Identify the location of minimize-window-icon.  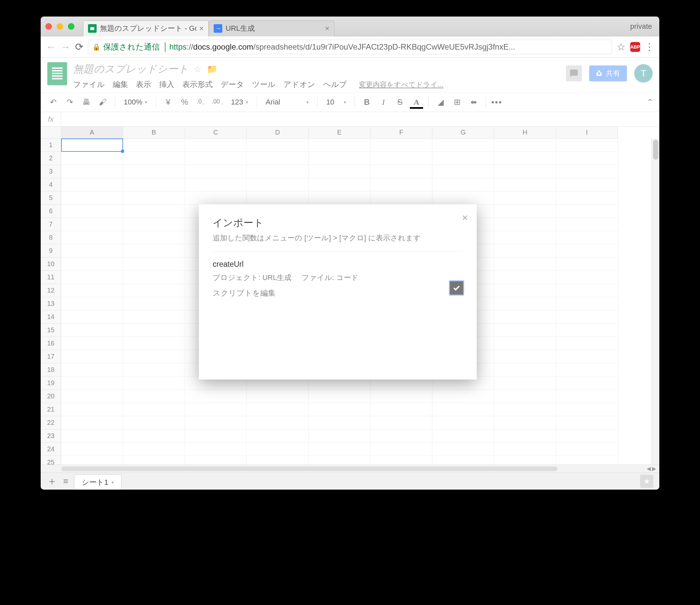
(60, 26).